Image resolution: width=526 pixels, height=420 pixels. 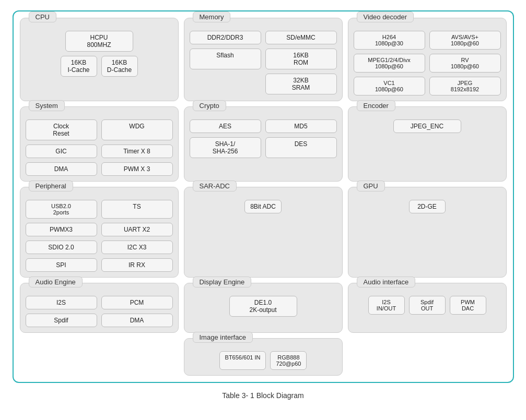 What do you see at coordinates (465, 40) in the screenshot?
I see `vd-avs: AVS/AVS+ 1080p@60` at bounding box center [465, 40].